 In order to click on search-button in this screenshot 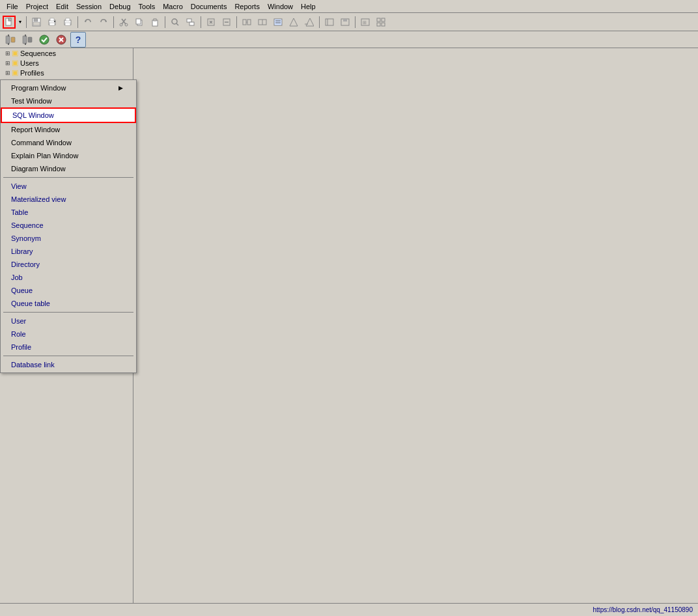, I will do `click(175, 22)`.